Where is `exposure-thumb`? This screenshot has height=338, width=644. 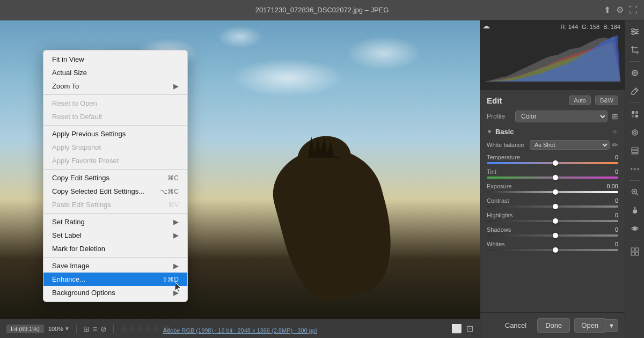 exposure-thumb is located at coordinates (555, 192).